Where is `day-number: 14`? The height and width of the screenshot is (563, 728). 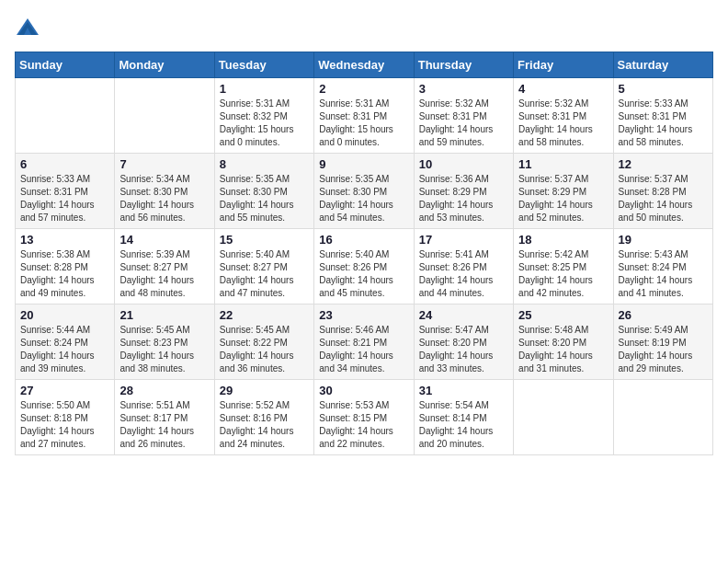 day-number: 14 is located at coordinates (164, 239).